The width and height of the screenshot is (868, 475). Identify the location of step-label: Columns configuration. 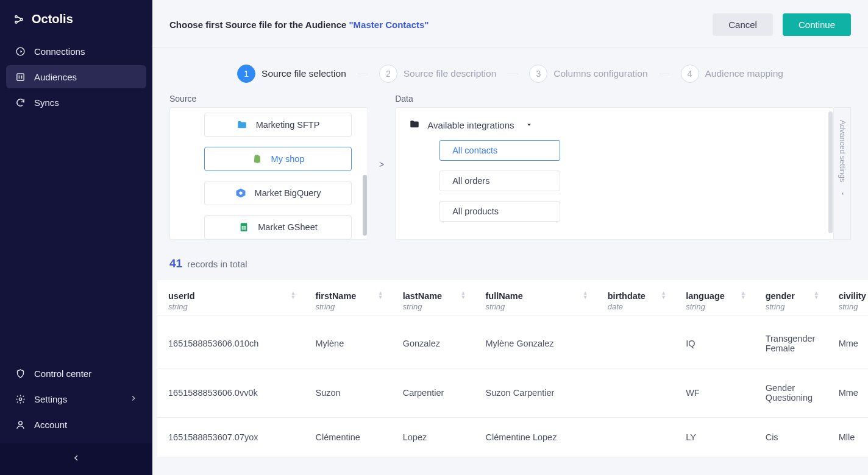
(600, 74).